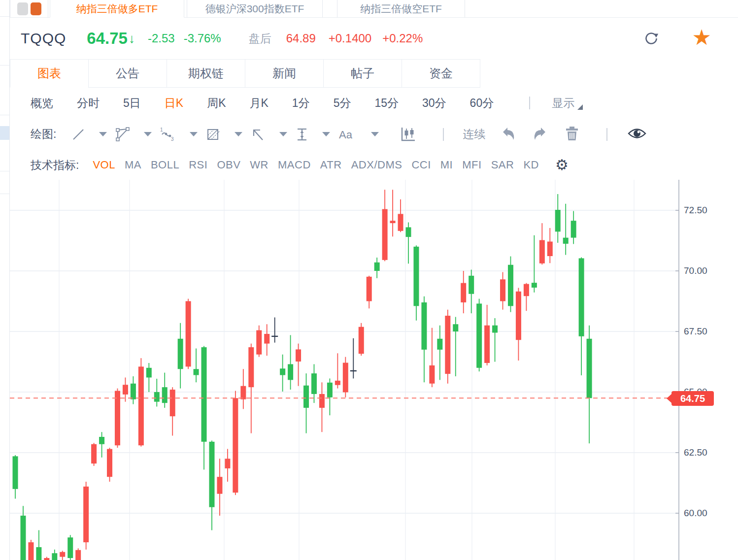 This screenshot has width=738, height=560. Describe the element at coordinates (36, 9) in the screenshot. I see `tab-list-icon-orange-square` at that location.